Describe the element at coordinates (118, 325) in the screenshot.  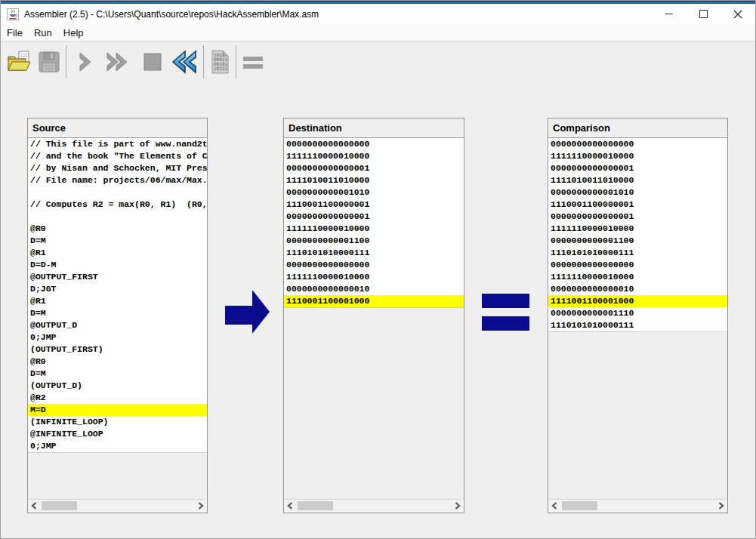
I see `source-code-line: @OUTPUT_D` at that location.